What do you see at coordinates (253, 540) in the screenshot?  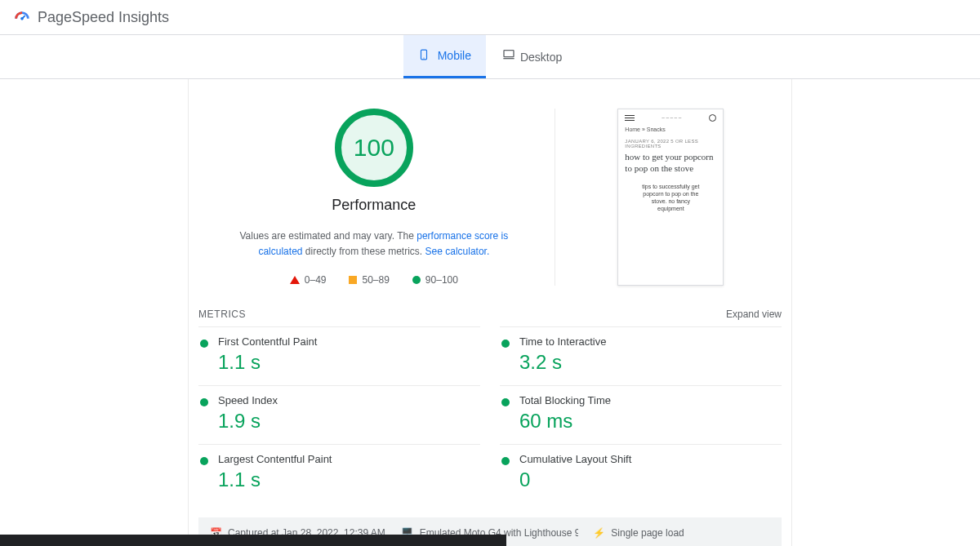 I see `bottom-bar` at bounding box center [253, 540].